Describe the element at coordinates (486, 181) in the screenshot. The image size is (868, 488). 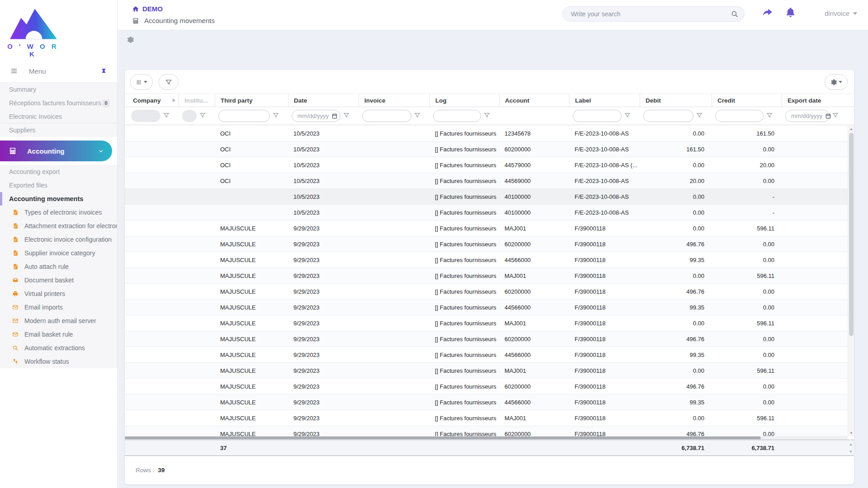
I see `table-row: OCI10/5/2023[] Factures fournisseurs4456…` at that location.